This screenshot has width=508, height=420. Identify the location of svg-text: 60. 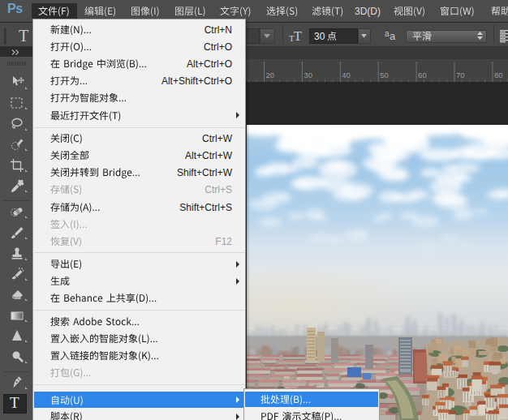
(422, 75).